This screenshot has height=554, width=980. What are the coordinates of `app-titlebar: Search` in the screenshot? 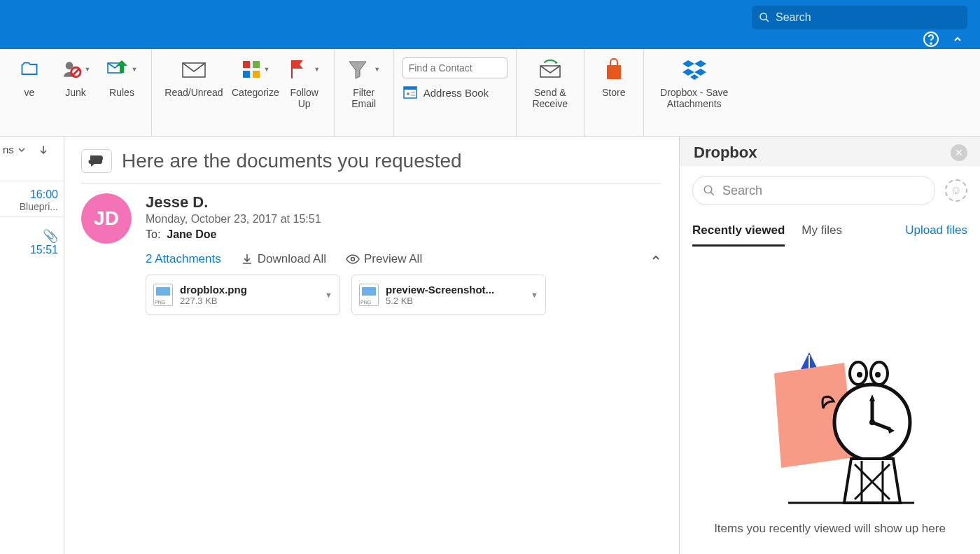 It's located at (490, 25).